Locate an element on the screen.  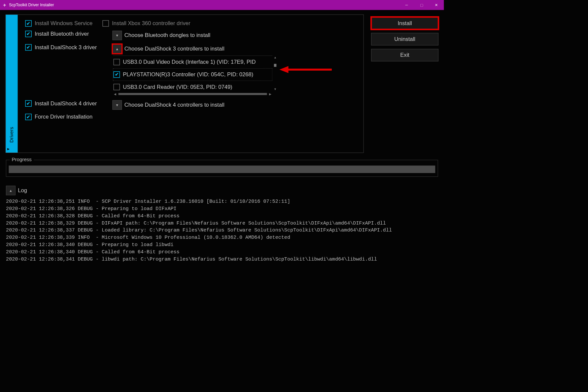
annotation-arrow-icon is located at coordinates (307, 70).